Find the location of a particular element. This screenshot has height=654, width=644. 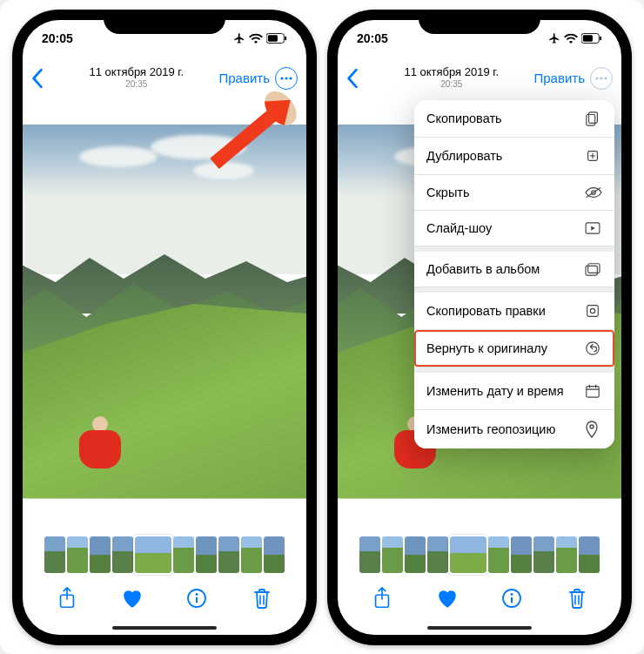

menu-slideshow: Слайд-шоу is located at coordinates (514, 228).